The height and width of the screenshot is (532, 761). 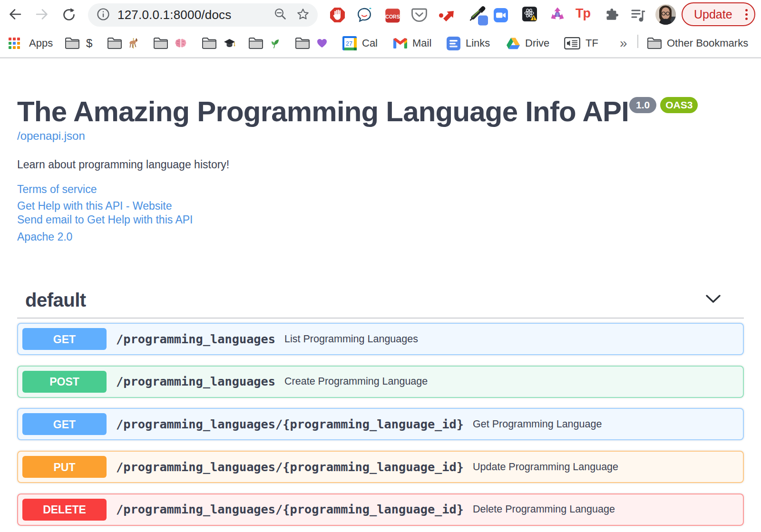 I want to click on bookmarks-overflow-chevron: », so click(x=624, y=43).